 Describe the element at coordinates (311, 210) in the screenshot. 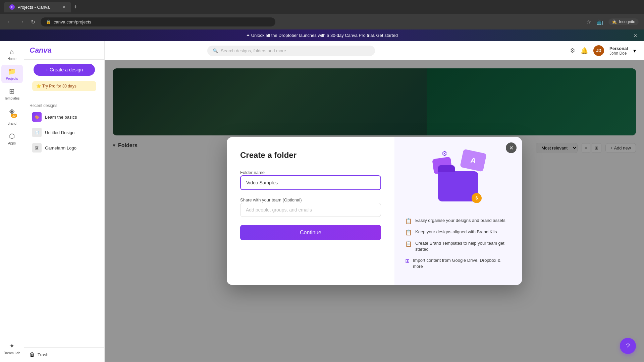

I see `share-input` at that location.